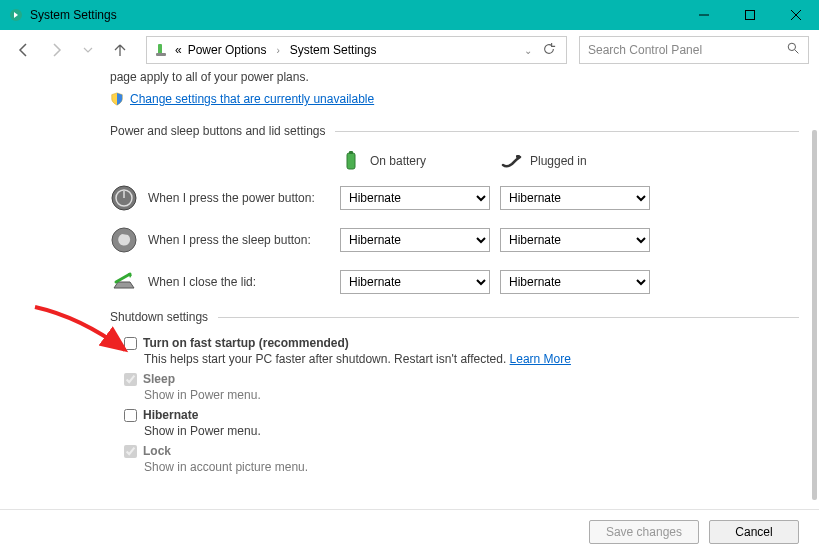 This screenshot has height=553, width=819. What do you see at coordinates (794, 50) in the screenshot?
I see `search-icon` at bounding box center [794, 50].